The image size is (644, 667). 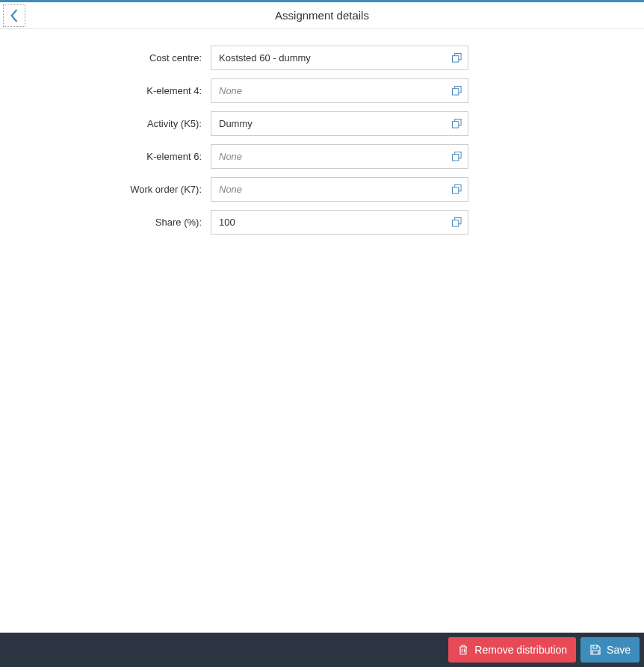 I want to click on remove-distribution-button: Remove distribution, so click(x=513, y=650).